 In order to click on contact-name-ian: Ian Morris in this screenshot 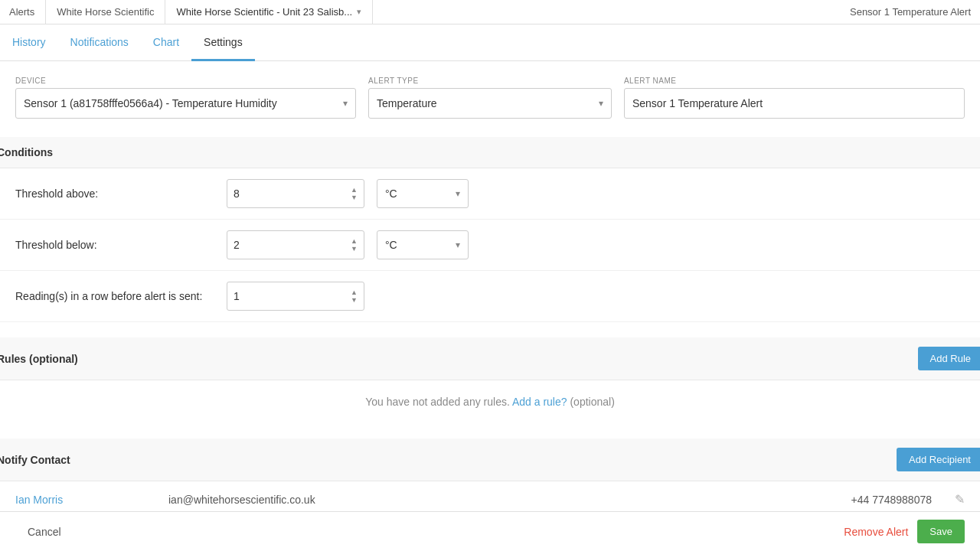, I will do `click(92, 500)`.